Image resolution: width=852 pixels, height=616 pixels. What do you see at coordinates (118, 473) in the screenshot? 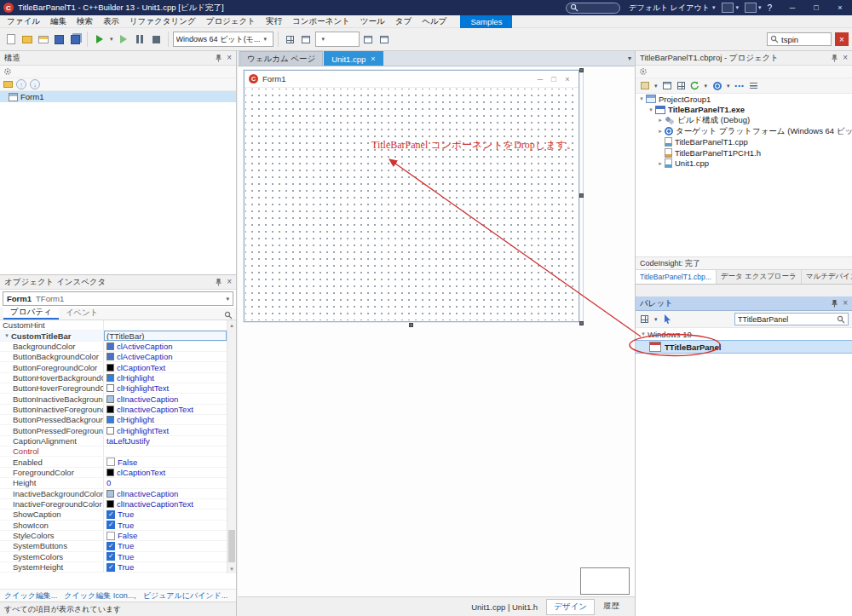
I see `property-row-ForegroundColor: ForegroundColorclCaptionText` at bounding box center [118, 473].